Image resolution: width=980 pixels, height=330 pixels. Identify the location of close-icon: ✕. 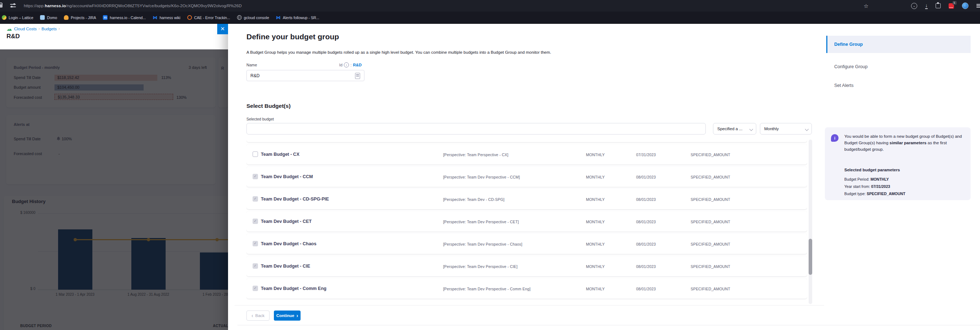
(223, 29).